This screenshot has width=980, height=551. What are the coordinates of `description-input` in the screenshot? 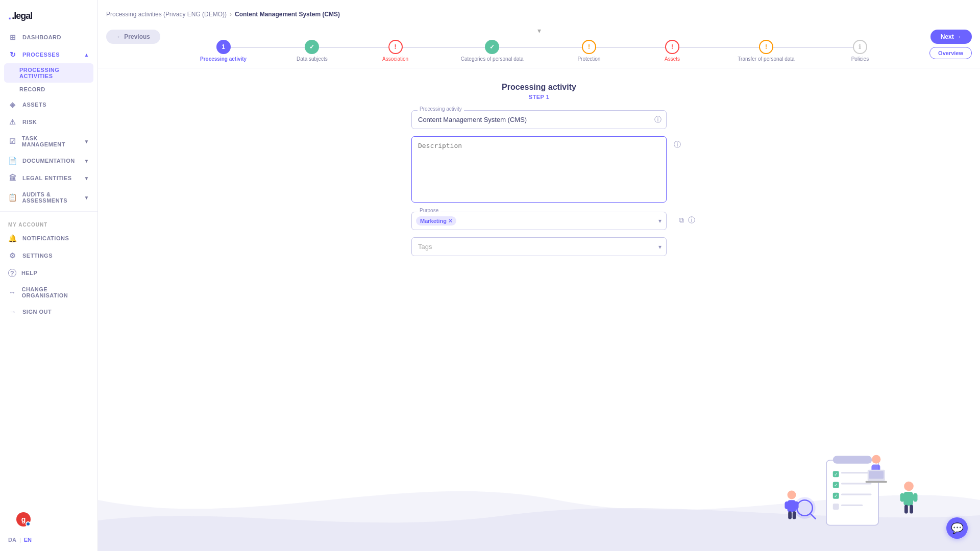 It's located at (539, 169).